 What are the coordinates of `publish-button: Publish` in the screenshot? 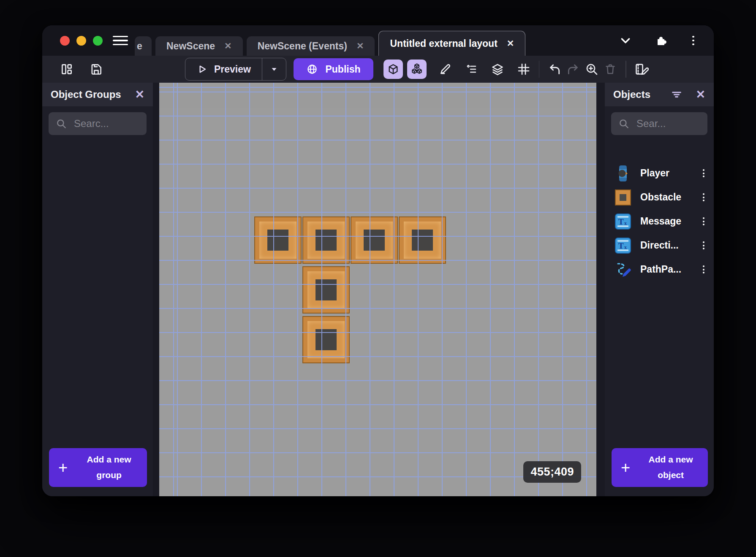 It's located at (333, 69).